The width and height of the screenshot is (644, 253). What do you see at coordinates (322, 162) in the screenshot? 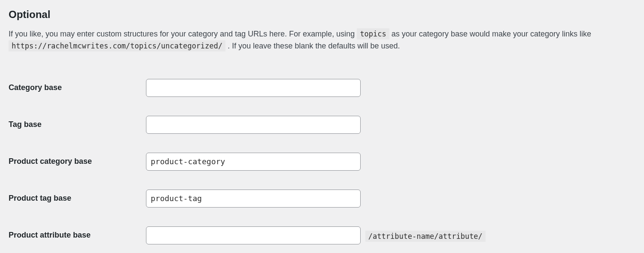
I see `row-product-category-base: Product category base` at bounding box center [322, 162].